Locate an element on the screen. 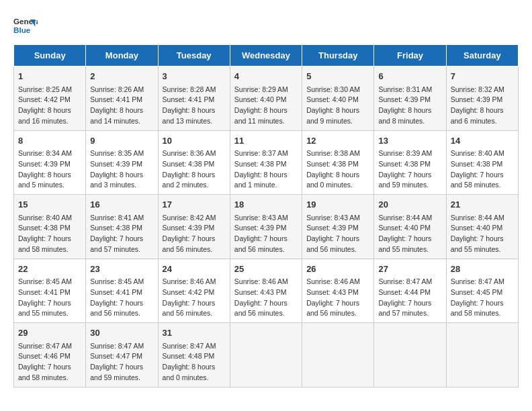 The height and width of the screenshot is (411, 532). calendar-cell: 23 Sunrise: 8:45 AM Sunset: 4:41 PM Dayl… is located at coordinates (122, 291).